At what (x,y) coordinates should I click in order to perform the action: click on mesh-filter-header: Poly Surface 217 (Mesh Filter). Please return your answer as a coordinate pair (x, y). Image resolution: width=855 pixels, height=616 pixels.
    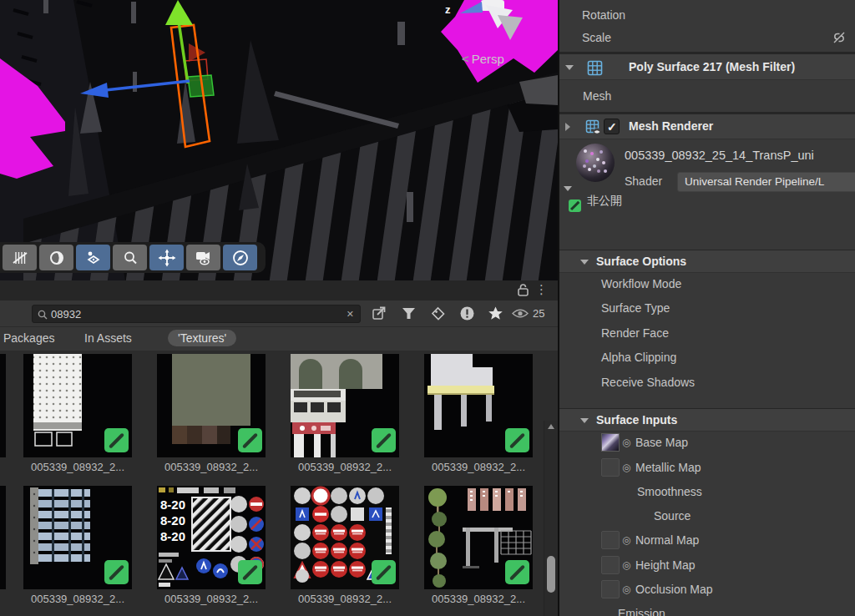
    Looking at the image, I should click on (707, 67).